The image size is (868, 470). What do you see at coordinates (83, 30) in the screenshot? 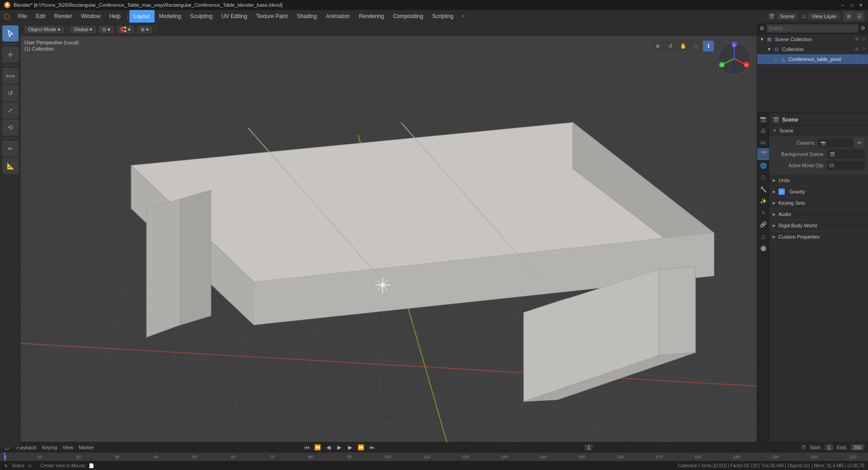
I see `global-transform-button: Global ▾` at bounding box center [83, 30].